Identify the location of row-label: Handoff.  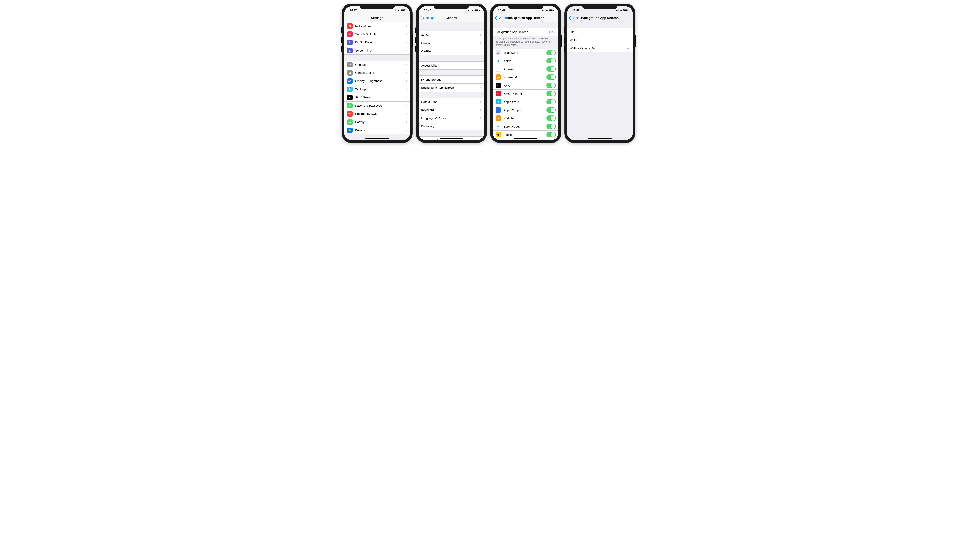
(451, 43).